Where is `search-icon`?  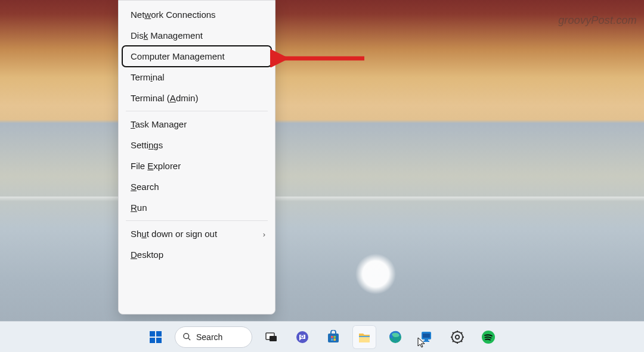
search-icon is located at coordinates (187, 337).